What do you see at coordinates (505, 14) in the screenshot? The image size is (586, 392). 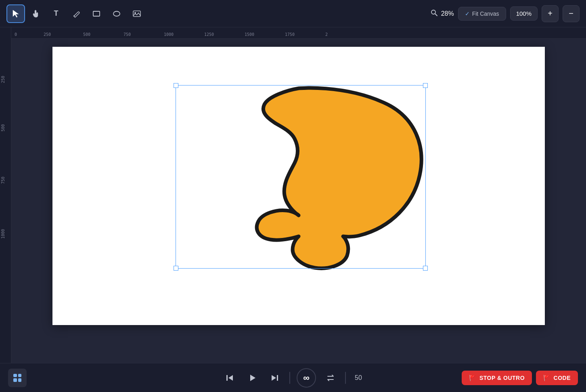 I see `toolbar-right: 28% ✓ Fit Canvas 100% + −` at bounding box center [505, 14].